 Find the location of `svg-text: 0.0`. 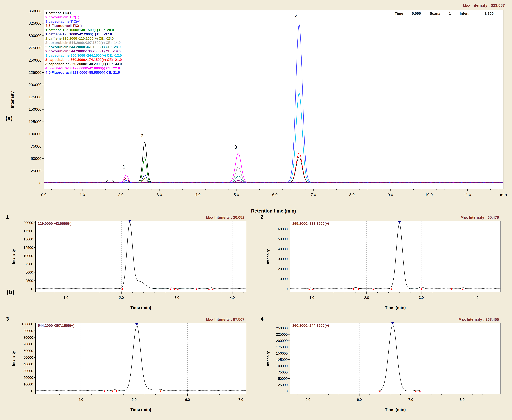

svg-text: 0.0 is located at coordinates (44, 195).